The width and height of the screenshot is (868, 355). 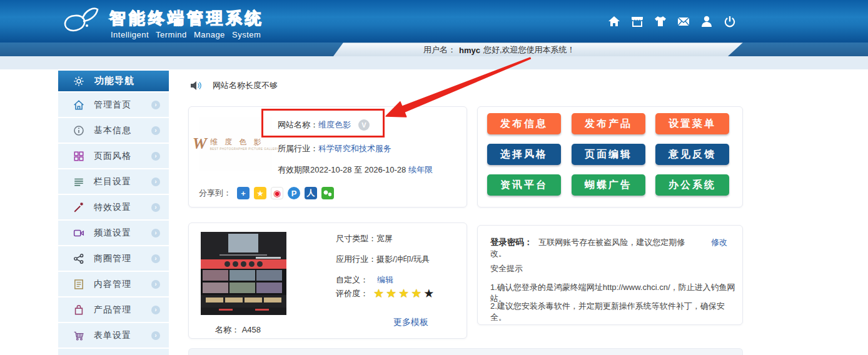 What do you see at coordinates (352, 294) in the screenshot?
I see `rating-label: 评价度：` at bounding box center [352, 294].